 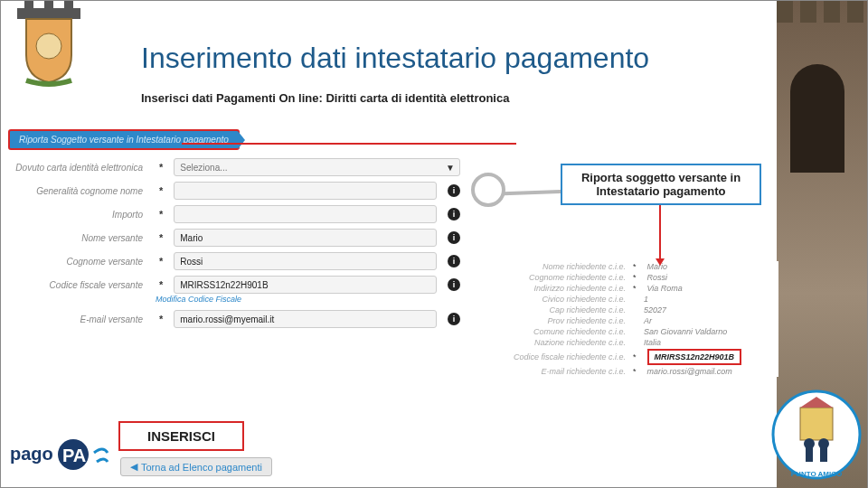 I want to click on copy-payer-ribbon: Riporta Soggetto versante in Intestatari…, so click(x=124, y=139).